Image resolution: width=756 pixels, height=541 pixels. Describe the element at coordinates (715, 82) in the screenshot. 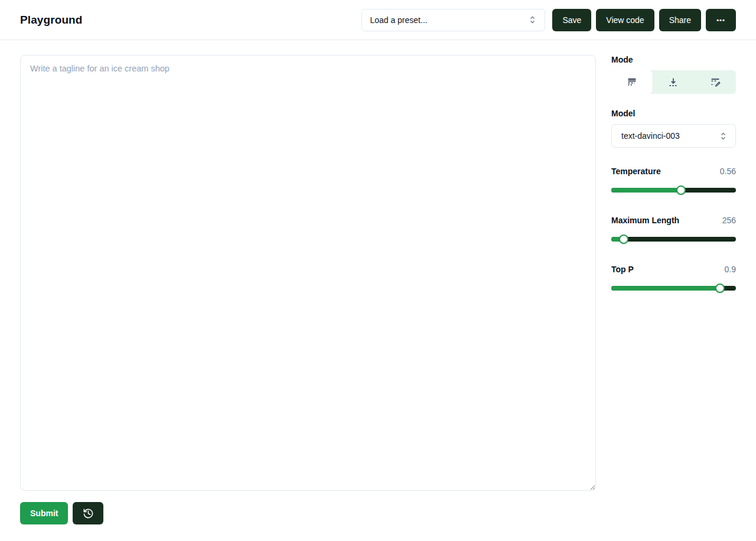

I see `edit-mode-icon` at that location.